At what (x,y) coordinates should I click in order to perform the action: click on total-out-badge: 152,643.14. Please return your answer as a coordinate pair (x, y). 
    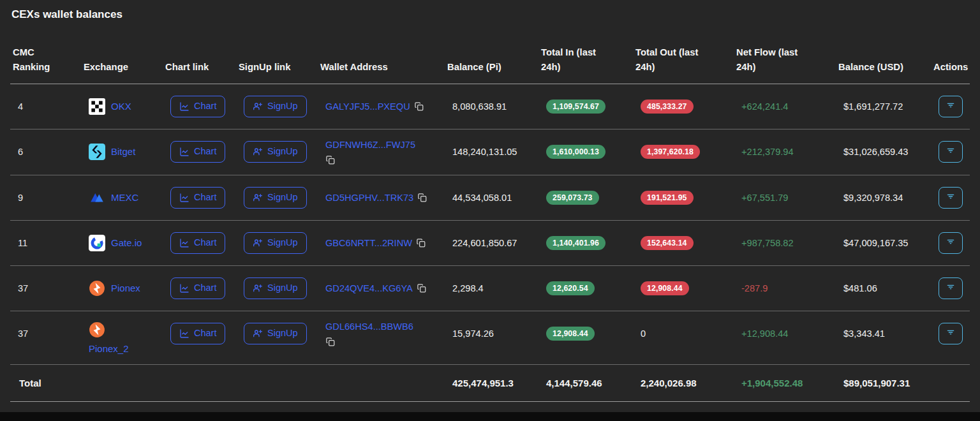
    Looking at the image, I should click on (667, 243).